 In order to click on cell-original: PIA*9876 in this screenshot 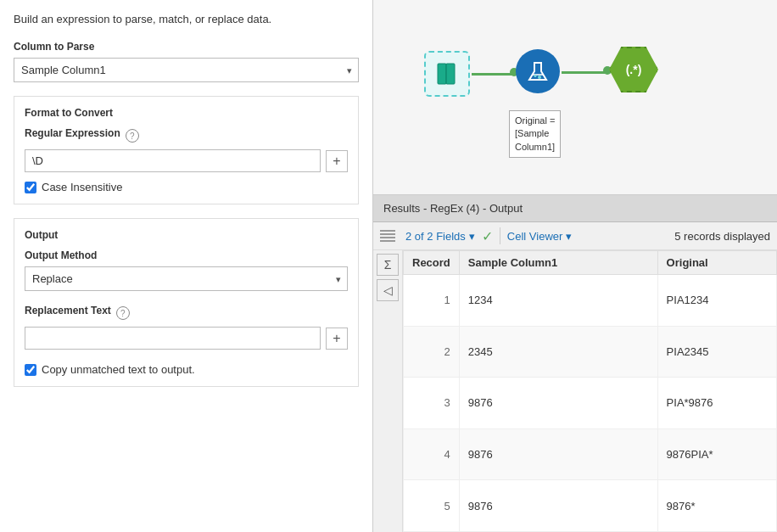, I will do `click(717, 404)`.